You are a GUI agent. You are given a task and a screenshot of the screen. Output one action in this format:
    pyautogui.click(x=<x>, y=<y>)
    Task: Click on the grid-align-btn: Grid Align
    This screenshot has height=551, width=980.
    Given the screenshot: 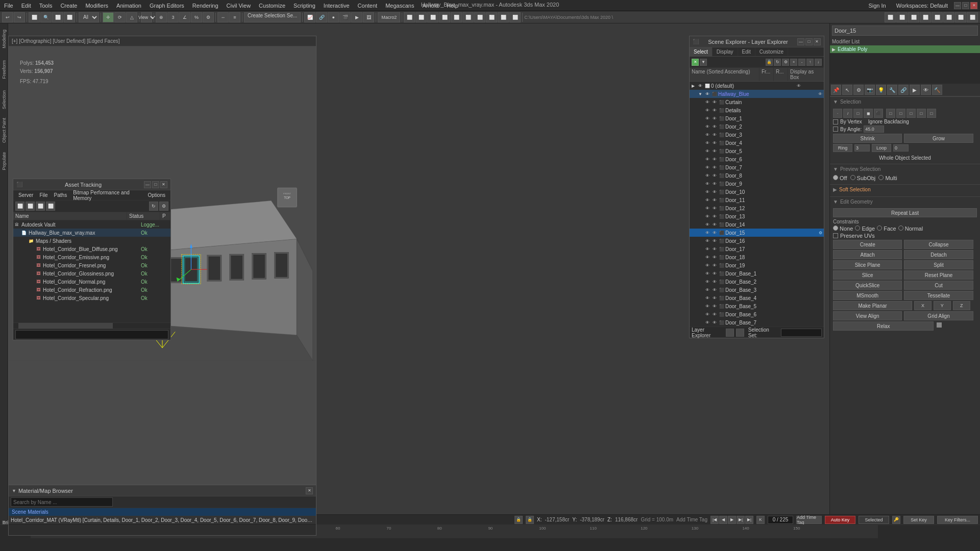 What is the action you would take?
    pyautogui.click(x=938, y=316)
    